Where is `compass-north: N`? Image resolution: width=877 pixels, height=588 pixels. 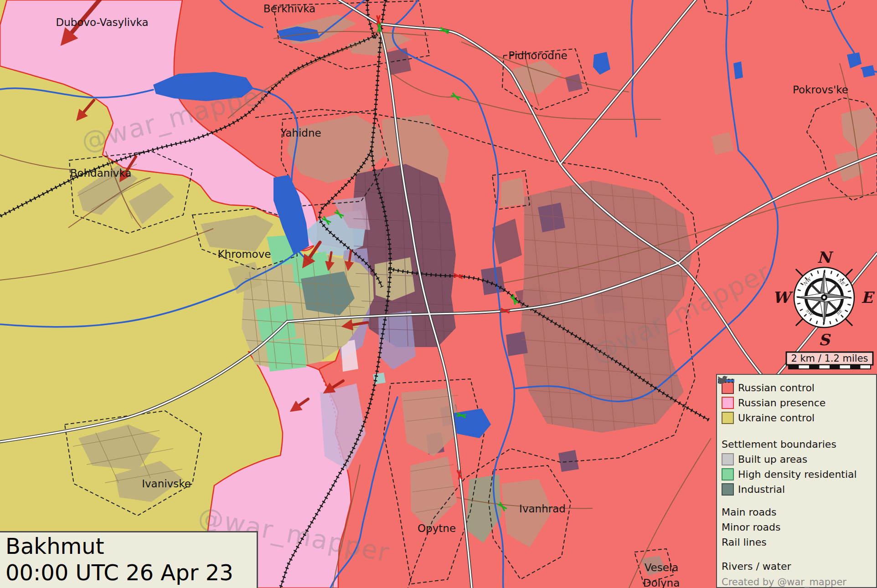
compass-north: N is located at coordinates (825, 257).